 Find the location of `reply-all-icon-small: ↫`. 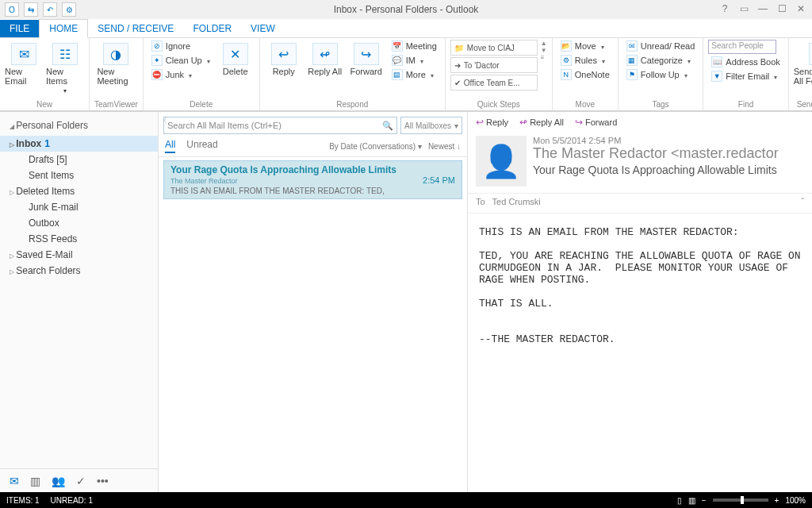

reply-all-icon-small: ↫ is located at coordinates (523, 122).